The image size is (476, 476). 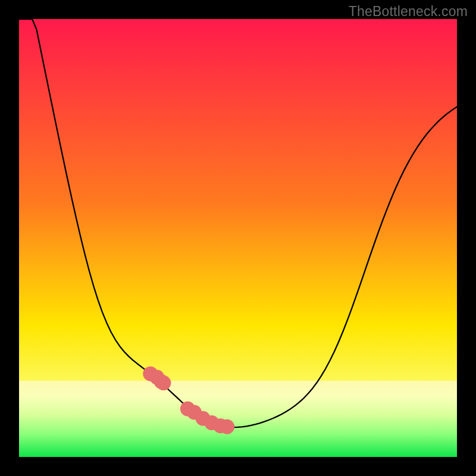 What do you see at coordinates (408, 12) in the screenshot?
I see `watermark-text: TheBottleneck.com` at bounding box center [408, 12].